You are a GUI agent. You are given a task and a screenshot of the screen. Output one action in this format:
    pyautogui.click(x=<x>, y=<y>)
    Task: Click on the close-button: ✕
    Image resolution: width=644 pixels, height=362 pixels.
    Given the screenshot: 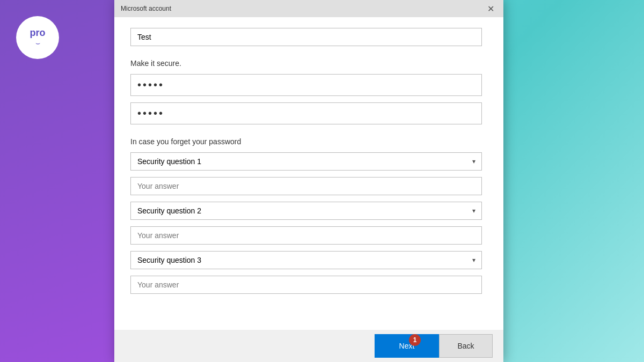 What is the action you would take?
    pyautogui.click(x=491, y=9)
    